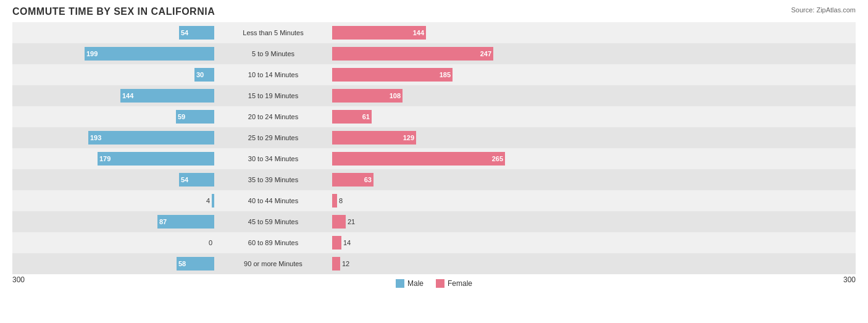  What do you see at coordinates (195, 117) in the screenshot?
I see `male-bar: 59` at bounding box center [195, 117].